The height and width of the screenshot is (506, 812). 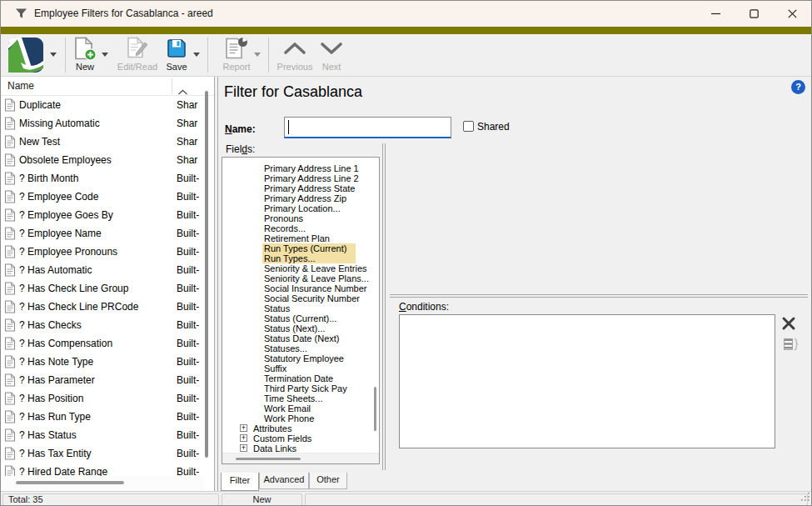 What do you see at coordinates (26, 55) in the screenshot?
I see `app-logo-button` at bounding box center [26, 55].